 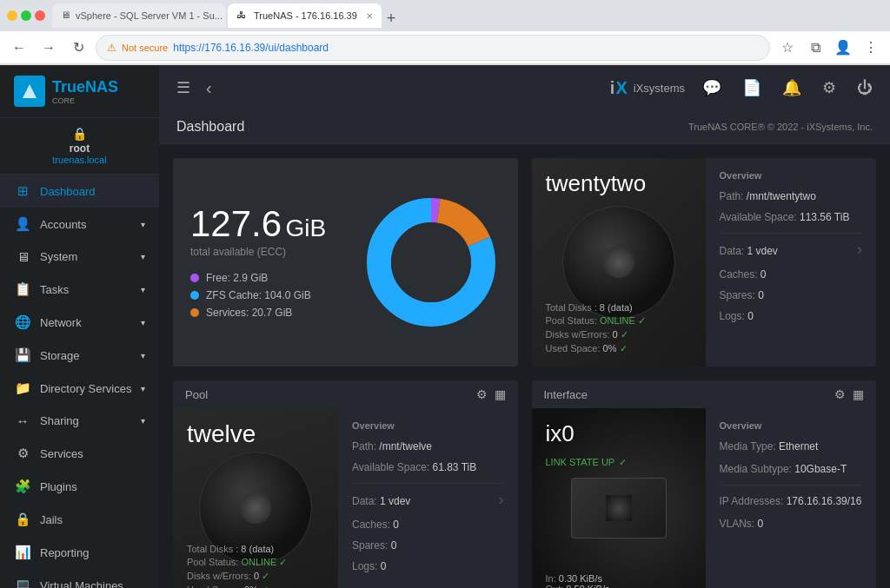 I want to click on sidebar-item-jails: 🔒 Jails, so click(x=80, y=519).